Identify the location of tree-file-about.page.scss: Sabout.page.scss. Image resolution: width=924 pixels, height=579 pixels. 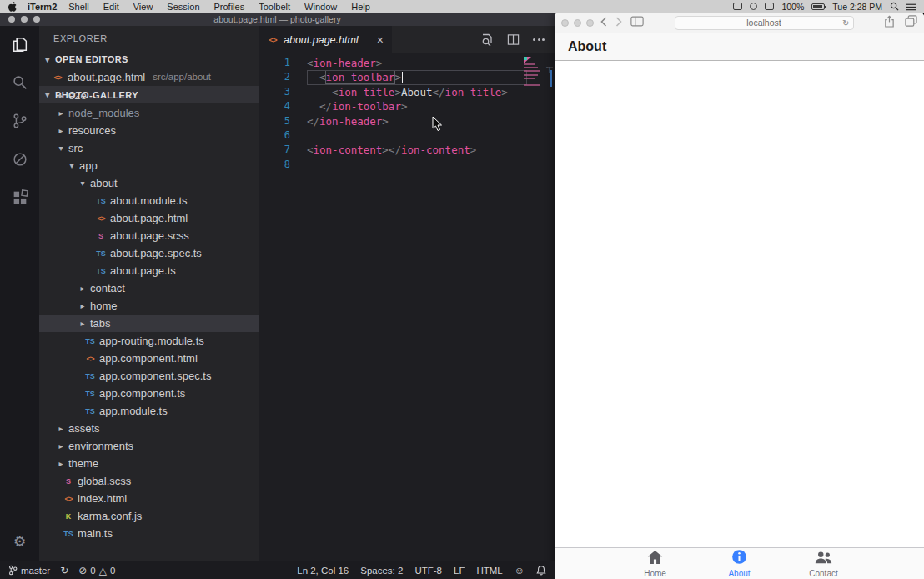
(148, 235).